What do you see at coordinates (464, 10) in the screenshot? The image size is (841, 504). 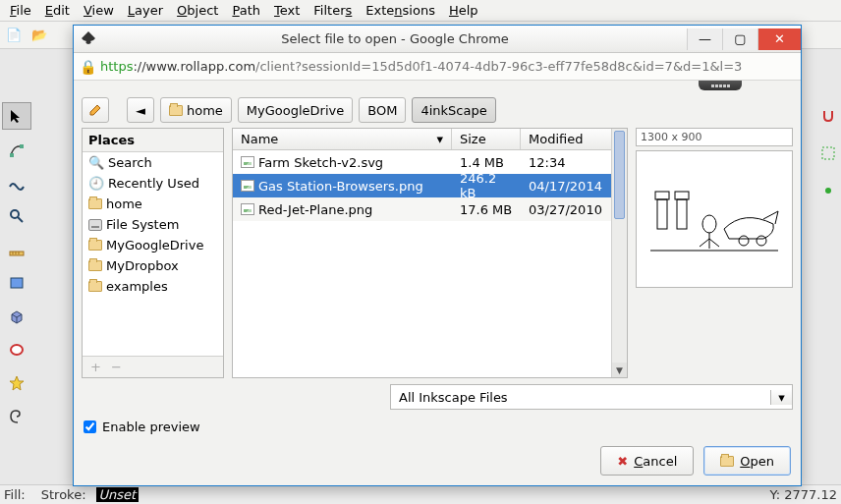 I see `menu-help: Help` at bounding box center [464, 10].